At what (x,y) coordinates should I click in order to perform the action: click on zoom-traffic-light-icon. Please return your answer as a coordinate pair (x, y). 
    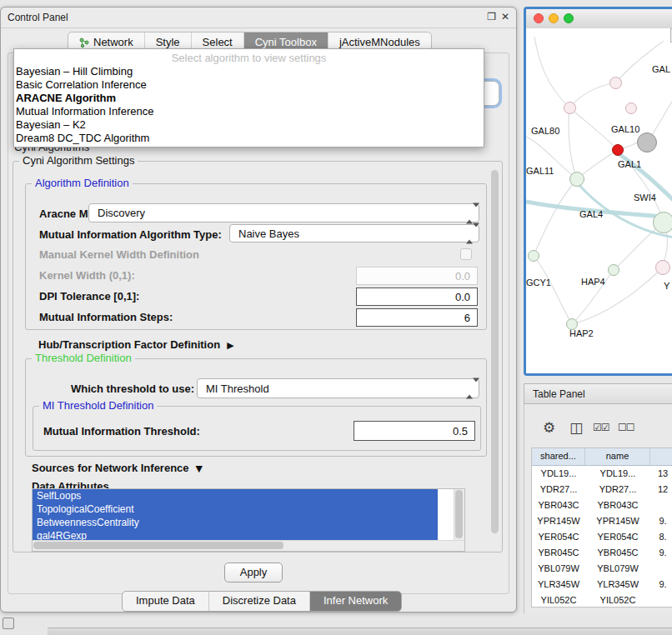
    Looking at the image, I should click on (569, 18).